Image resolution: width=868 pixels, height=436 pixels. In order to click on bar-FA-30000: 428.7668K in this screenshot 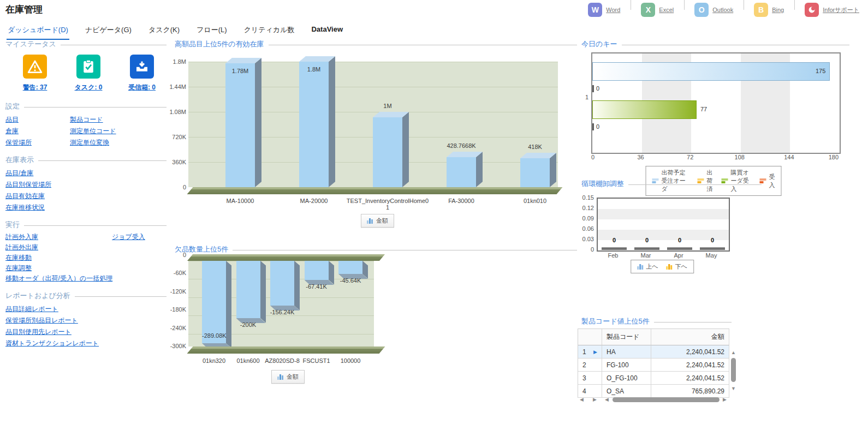, I will do `click(461, 172)`.